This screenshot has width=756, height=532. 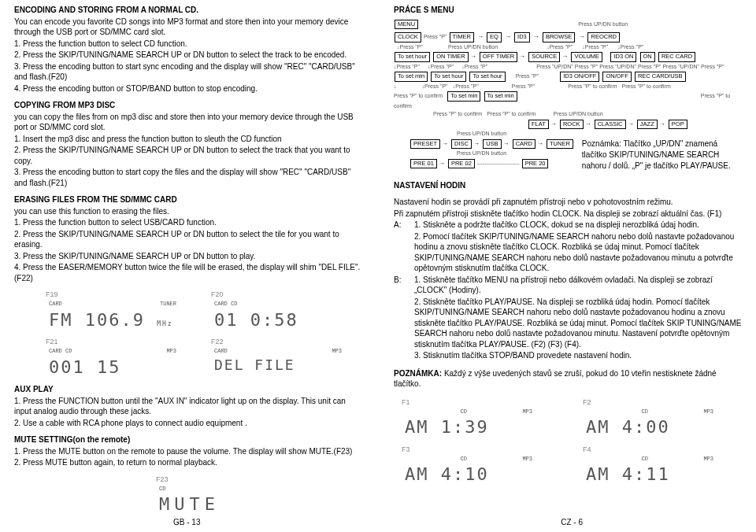 I want to click on para: 1. Press the function button to select U…, so click(x=188, y=223).